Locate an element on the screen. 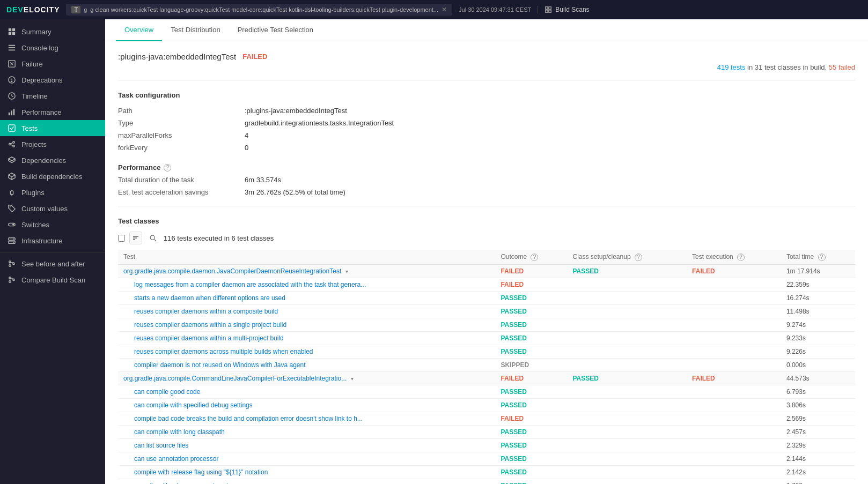 This screenshot has height=484, width=868. child-total-time: 9.226s is located at coordinates (796, 352).